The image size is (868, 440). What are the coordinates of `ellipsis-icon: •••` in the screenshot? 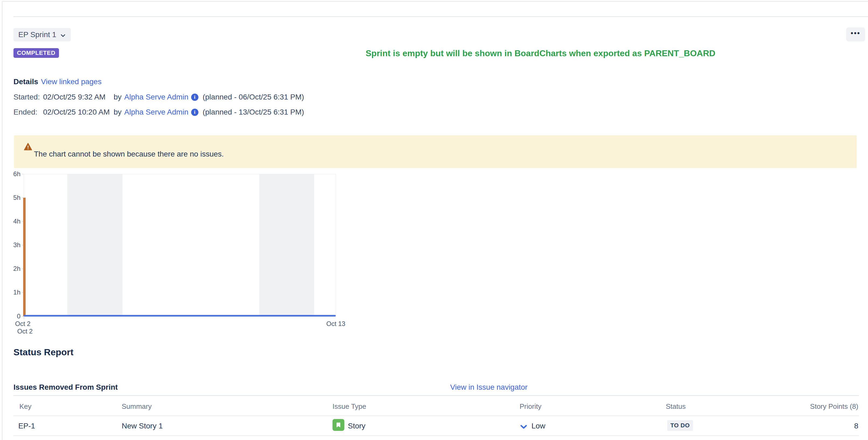 It's located at (856, 33).